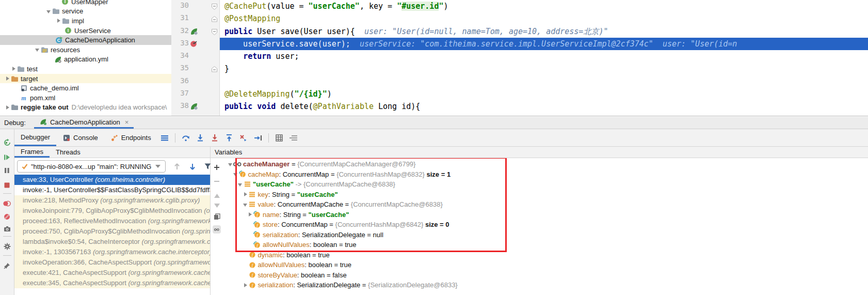 Image resolution: width=868 pixels, height=295 pixels. I want to click on tree-item-usermapper: IUserMapper, so click(86, 3).